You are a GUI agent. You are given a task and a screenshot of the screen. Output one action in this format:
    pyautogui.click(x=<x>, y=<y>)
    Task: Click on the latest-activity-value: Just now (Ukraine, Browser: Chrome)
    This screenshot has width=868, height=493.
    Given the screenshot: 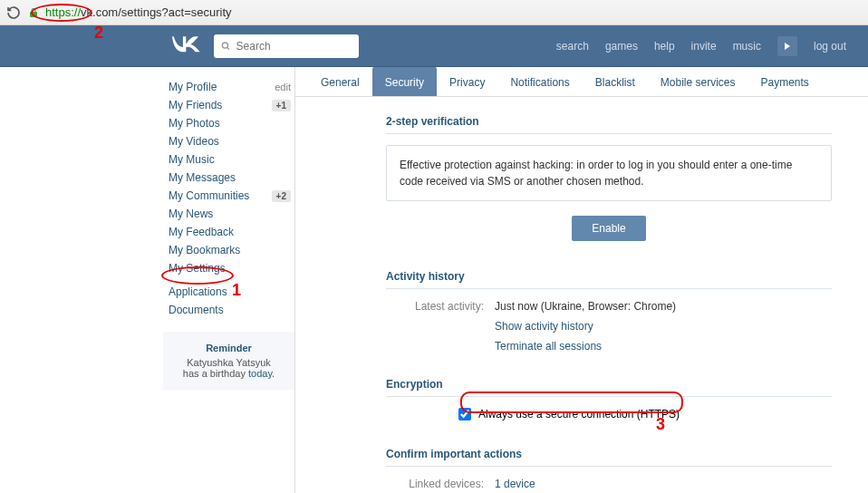 What is the action you would take?
    pyautogui.click(x=585, y=306)
    